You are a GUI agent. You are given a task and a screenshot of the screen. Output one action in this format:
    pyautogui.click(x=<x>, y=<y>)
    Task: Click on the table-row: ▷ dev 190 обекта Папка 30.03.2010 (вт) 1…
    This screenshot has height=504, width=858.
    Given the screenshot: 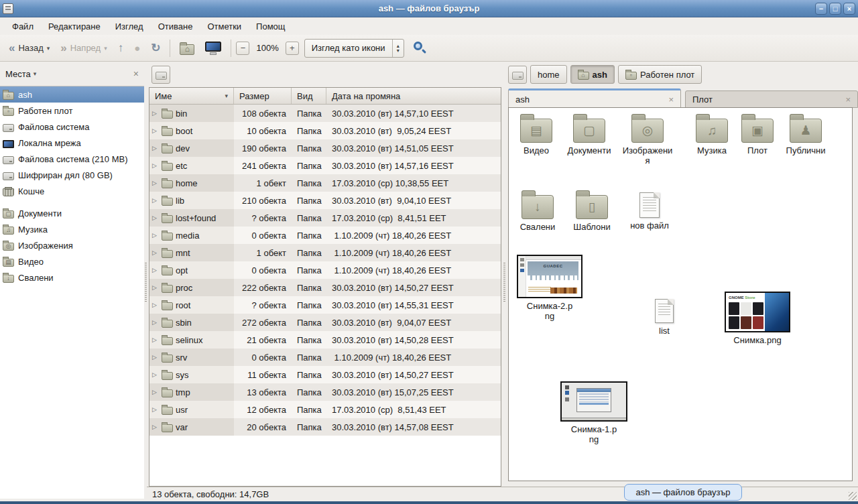 What is the action you would take?
    pyautogui.click(x=325, y=148)
    